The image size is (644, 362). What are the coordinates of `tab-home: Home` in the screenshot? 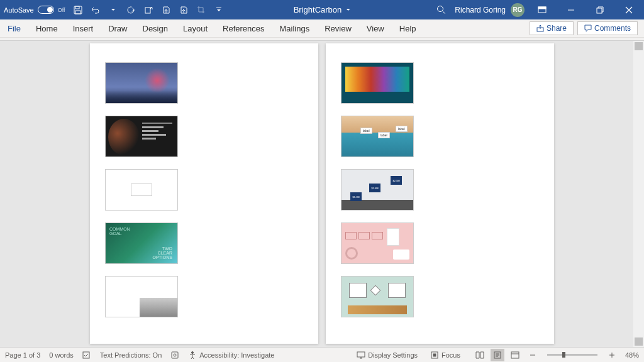 It's located at (47, 29).